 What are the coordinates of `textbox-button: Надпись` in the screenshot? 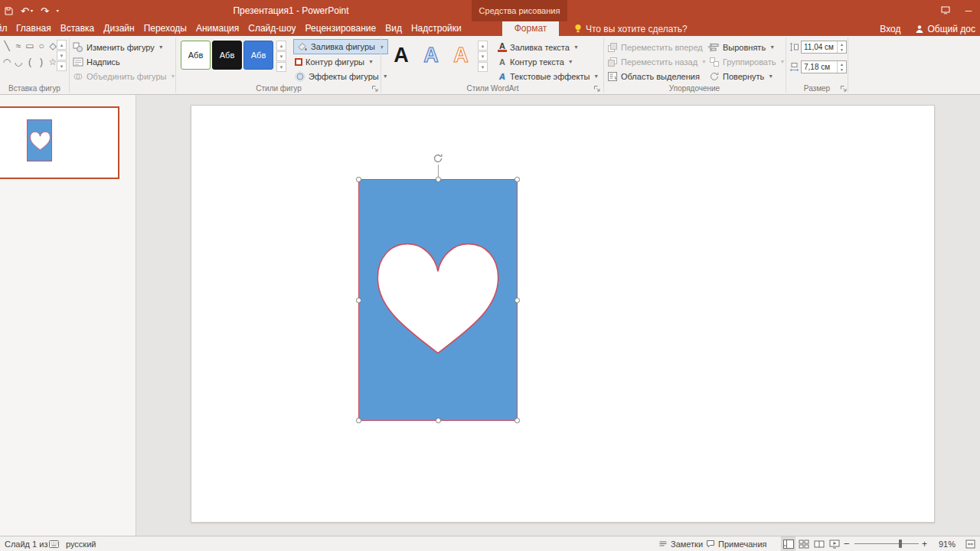 It's located at (96, 61).